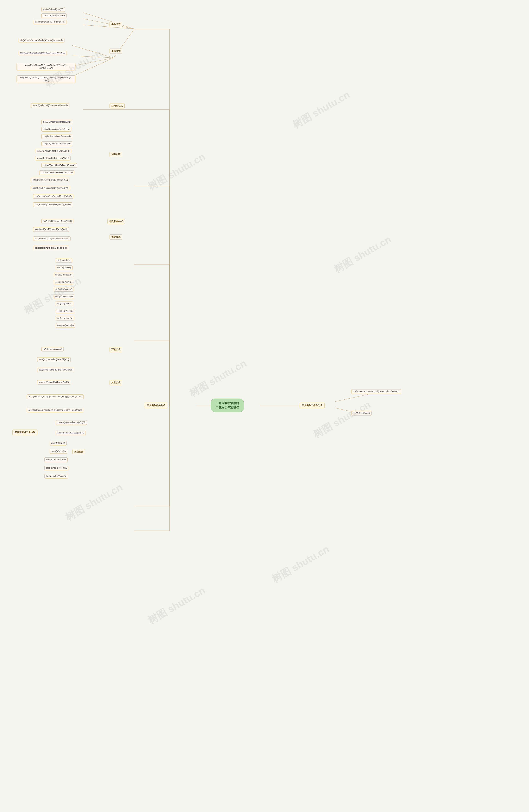  What do you see at coordinates (301, 564) in the screenshot?
I see `watermark-10: 树图 shutu.cn` at bounding box center [301, 564].